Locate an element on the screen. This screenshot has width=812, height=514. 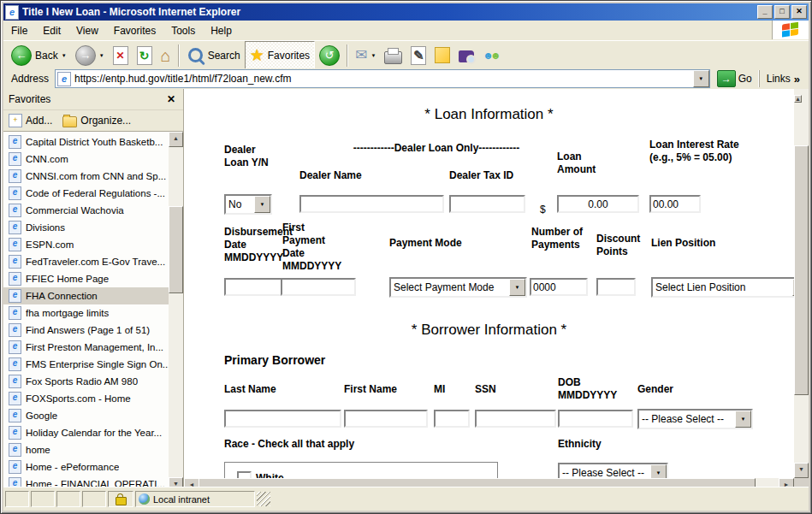
favorites-button: ★ Favorites is located at coordinates (280, 56).